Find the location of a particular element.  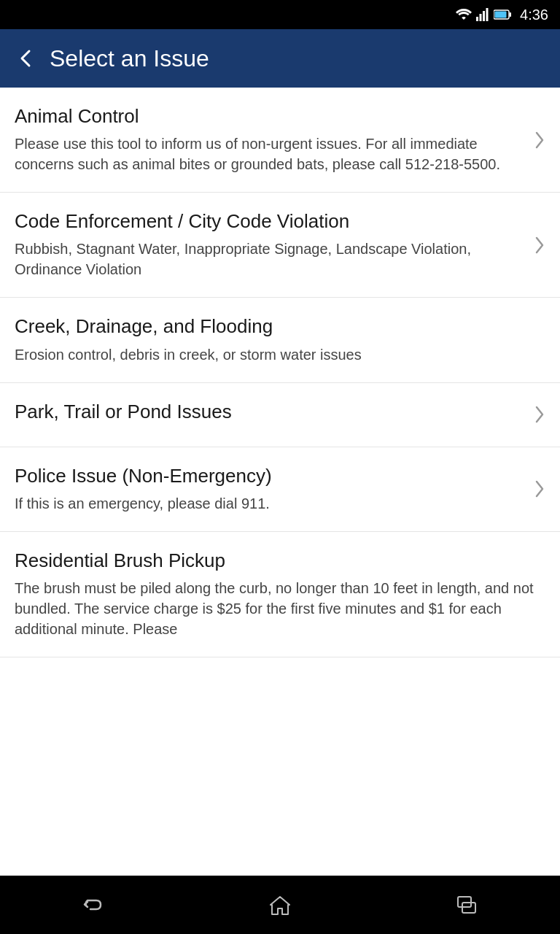

list-item-subtitle-animal-control: Please use this tool to inform us of non… is located at coordinates (268, 154).